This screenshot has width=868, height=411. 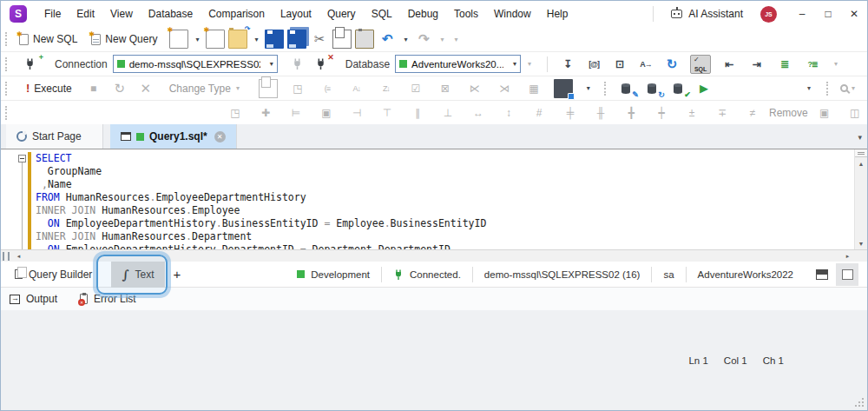 What do you see at coordinates (692, 113) in the screenshot?
I see `space-evenly-icon: ±` at bounding box center [692, 113].